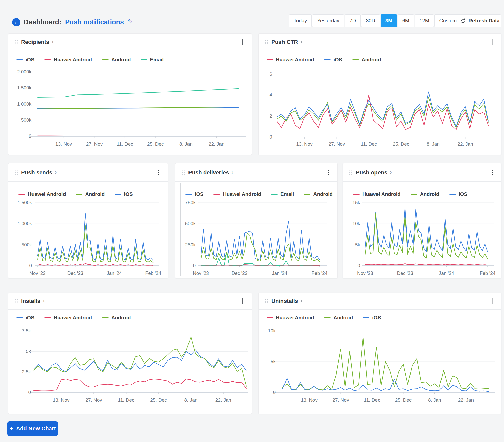 Image resolution: width=504 pixels, height=442 pixels. What do you see at coordinates (16, 22) in the screenshot?
I see `back-button: ←` at bounding box center [16, 22].